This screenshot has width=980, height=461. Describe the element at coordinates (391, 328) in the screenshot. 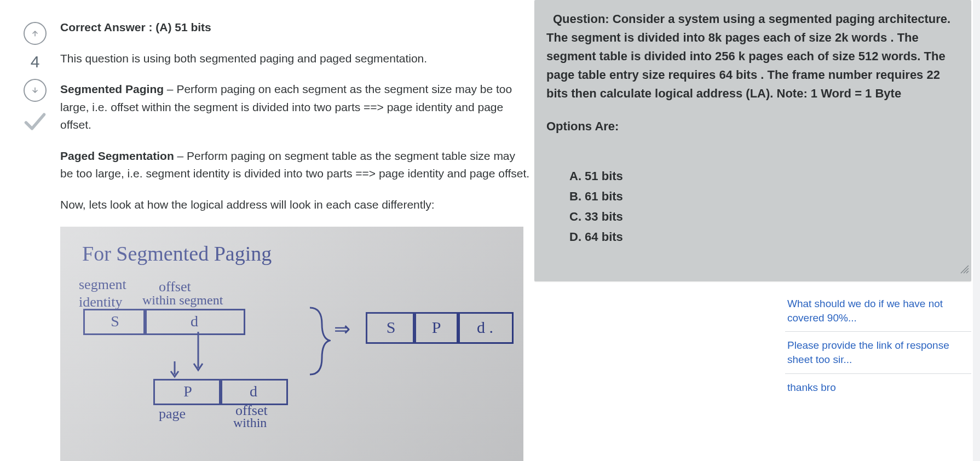

I see `box-s2: S` at that location.